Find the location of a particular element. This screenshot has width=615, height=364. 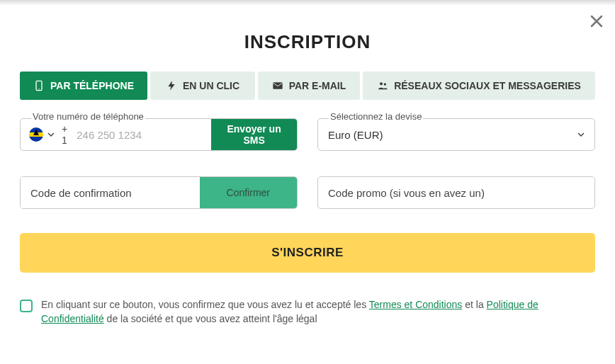

country-select is located at coordinates (41, 135).